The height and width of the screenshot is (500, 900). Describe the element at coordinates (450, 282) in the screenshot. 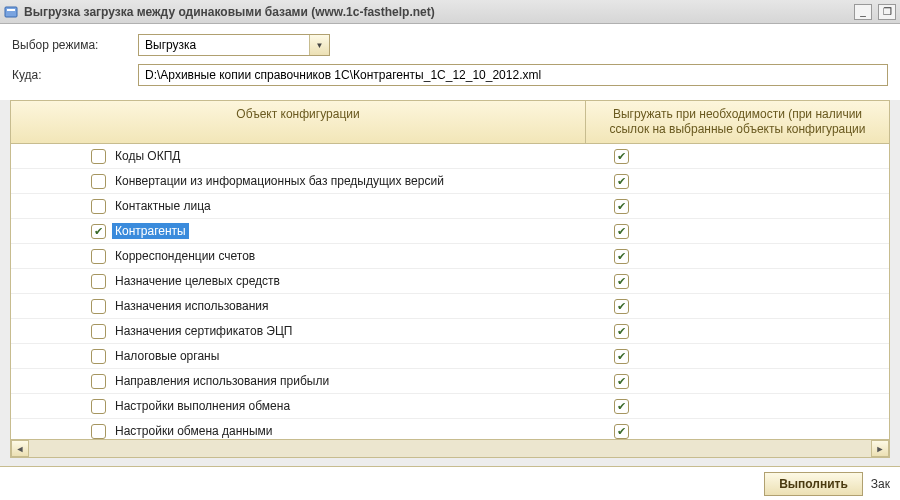

I see `table-row: Назначение целевых средств✔` at that location.